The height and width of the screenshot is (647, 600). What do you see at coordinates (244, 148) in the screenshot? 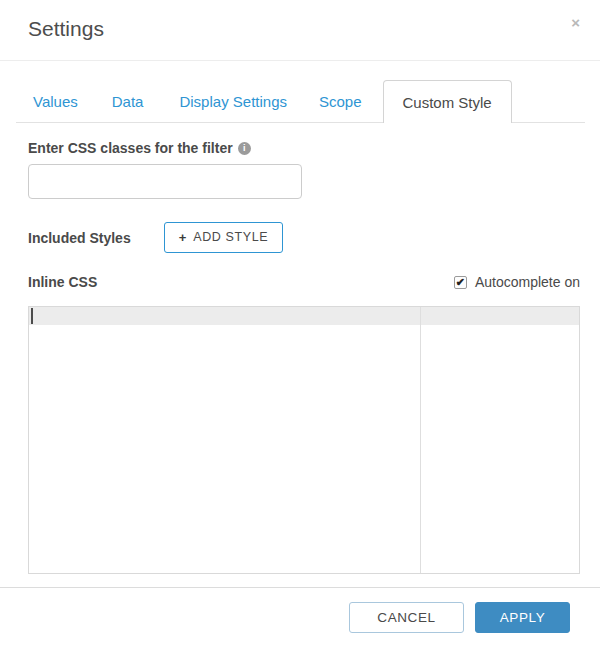
I see `info-icon: i` at bounding box center [244, 148].